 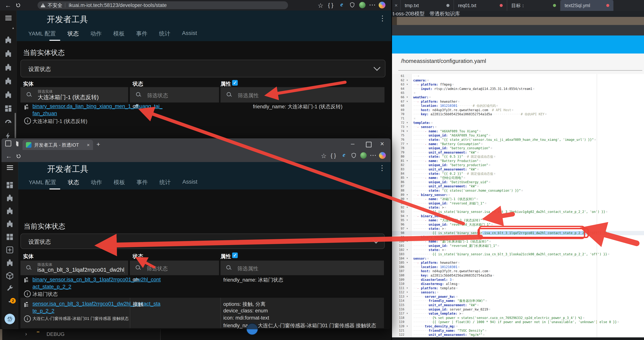 I want to click on code-line-80: 80········state: "{{ 0.5 }}"··# 固定值或动态值¤, so click(x=518, y=157).